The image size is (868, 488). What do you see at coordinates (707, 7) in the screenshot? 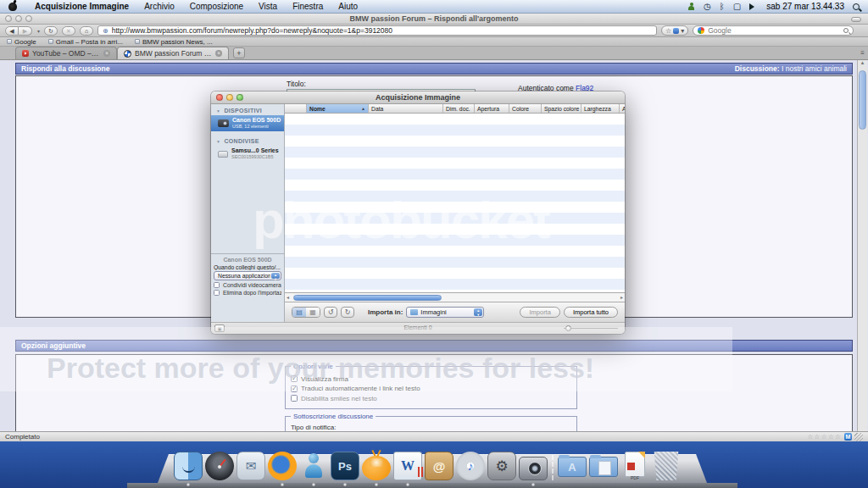
I see `time-machine-icon: ◷` at bounding box center [707, 7].